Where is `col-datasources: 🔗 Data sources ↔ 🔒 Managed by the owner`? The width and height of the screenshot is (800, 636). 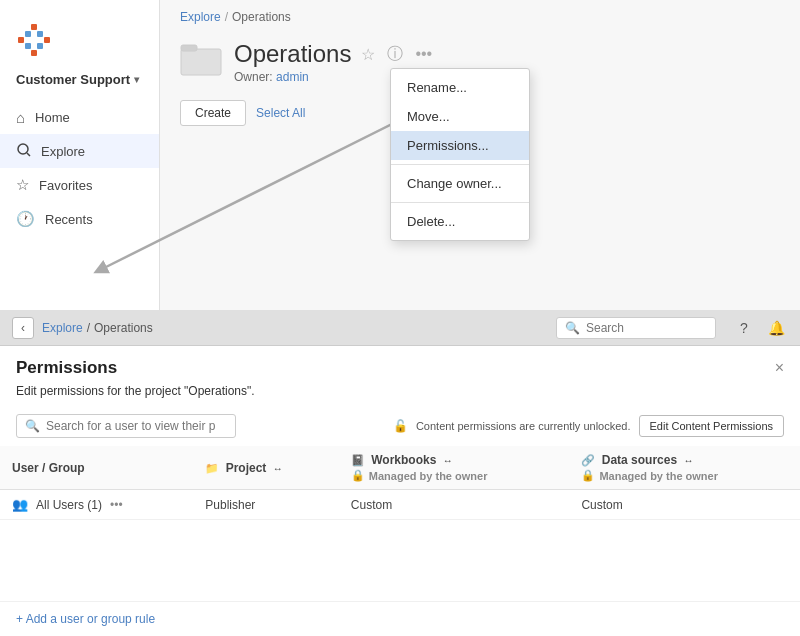
col-datasources: 🔗 Data sources ↔ 🔒 Managed by the owner is located at coordinates (684, 468).